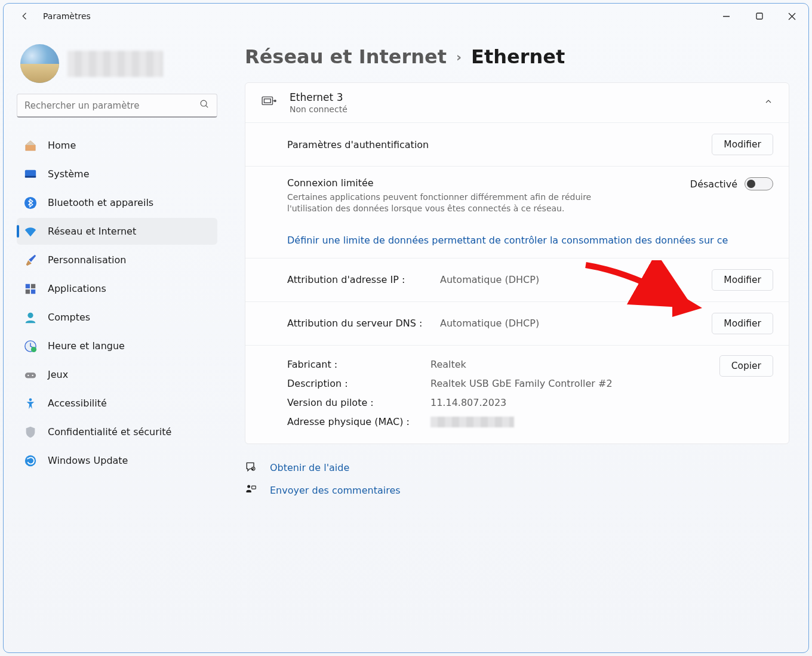 The width and height of the screenshot is (812, 656). Describe the element at coordinates (117, 260) in the screenshot. I see `nav-personalization: Personnalisation` at that location.